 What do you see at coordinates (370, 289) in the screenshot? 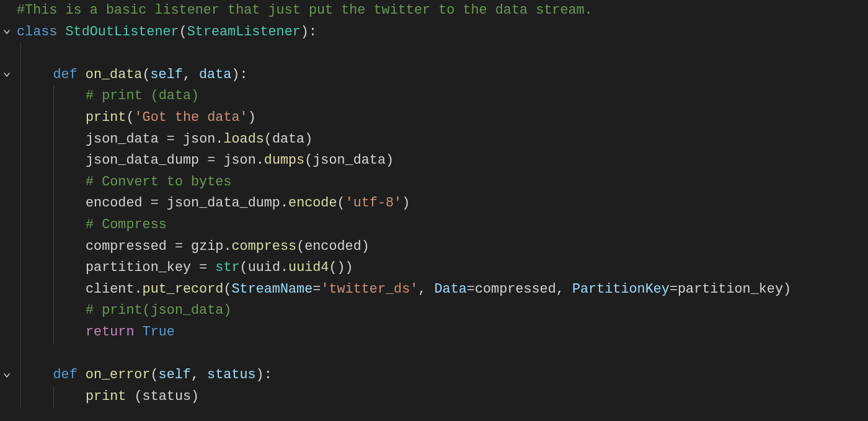
I see `code-token: 'twitter_ds'` at bounding box center [370, 289].